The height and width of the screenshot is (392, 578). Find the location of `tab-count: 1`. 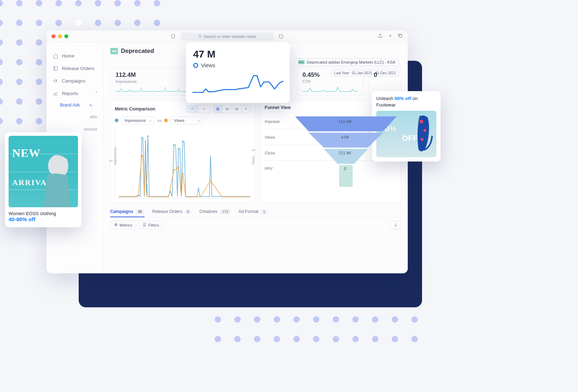

tab-count: 1 is located at coordinates (264, 212).